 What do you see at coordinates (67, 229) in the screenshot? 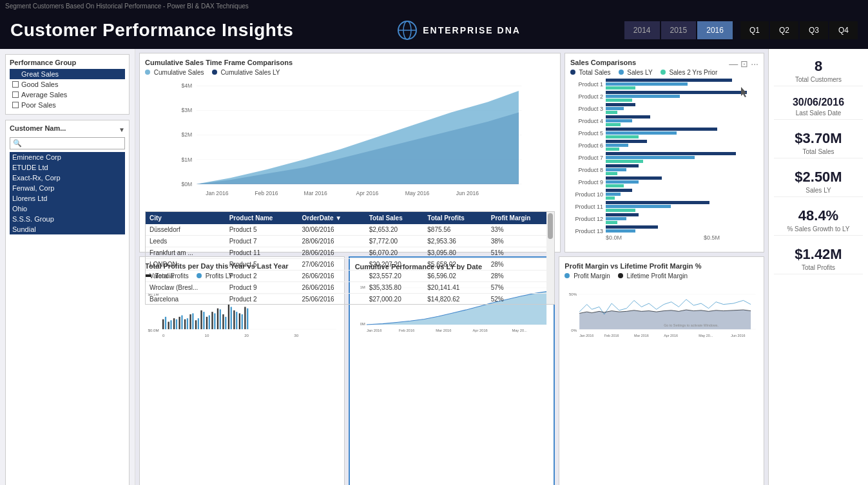
I see `customer-sundial: Sundial` at bounding box center [67, 229].